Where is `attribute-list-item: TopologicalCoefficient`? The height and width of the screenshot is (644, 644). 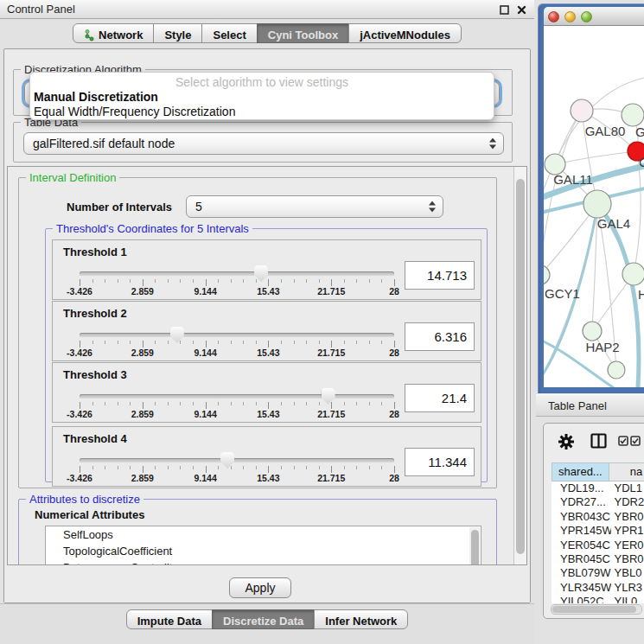
attribute-list-item: TopologicalCoefficient is located at coordinates (263, 552).